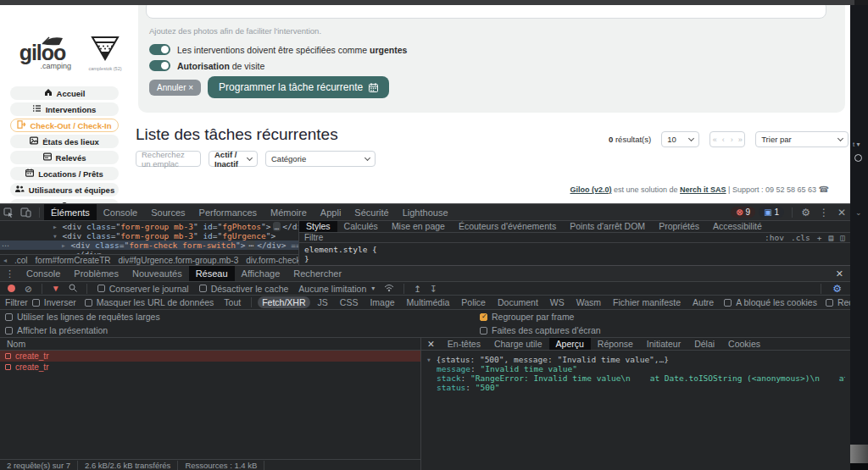 The height and width of the screenshot is (470, 868). What do you see at coordinates (636, 369) in the screenshot?
I see `json-property-row: message: "Invalid time value"` at bounding box center [636, 369].